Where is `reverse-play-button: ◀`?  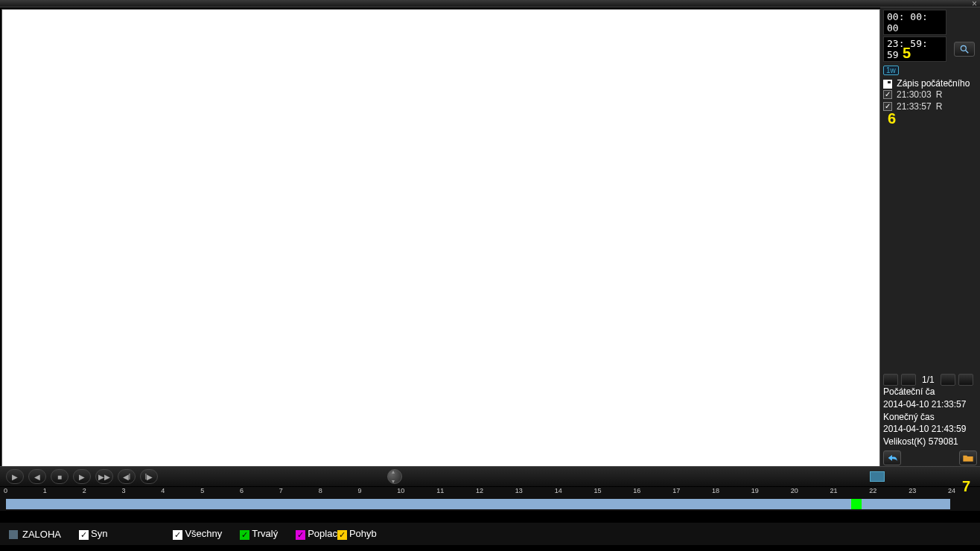
reverse-play-button: ◀ is located at coordinates (37, 477).